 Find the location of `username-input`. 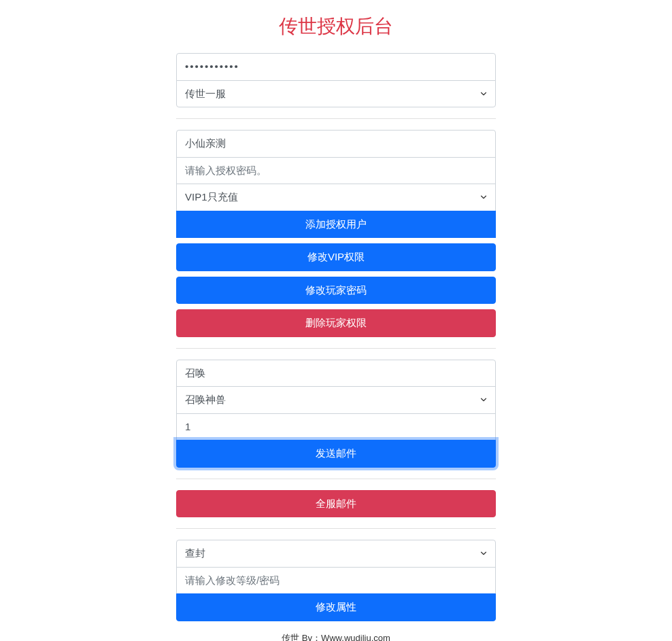

username-input is located at coordinates (336, 144).